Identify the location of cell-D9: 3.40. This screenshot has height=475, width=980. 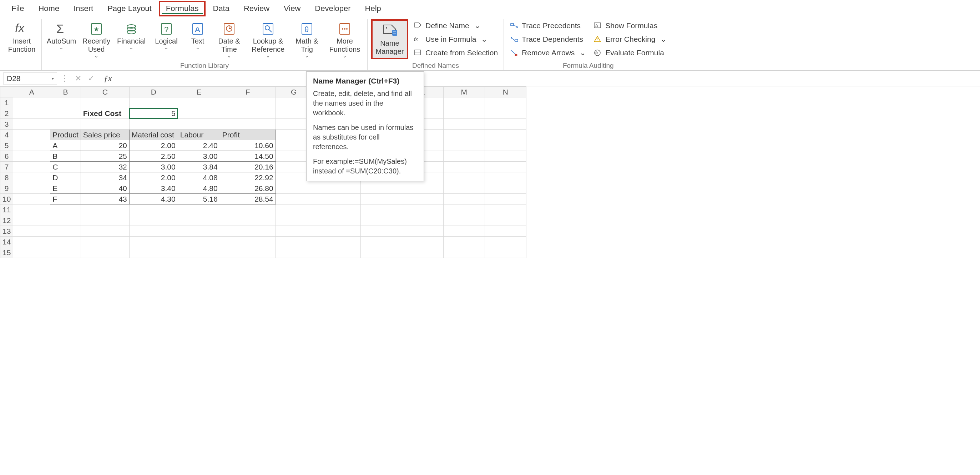
(154, 189).